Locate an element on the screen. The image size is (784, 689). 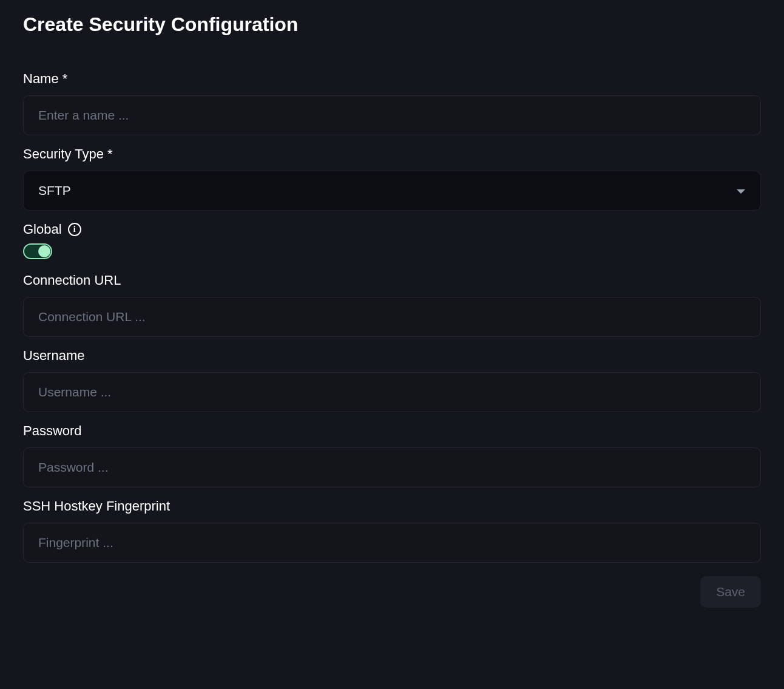
ssh-fingerprint-field-group: SSH Hostkey Fingerprint is located at coordinates (392, 531).